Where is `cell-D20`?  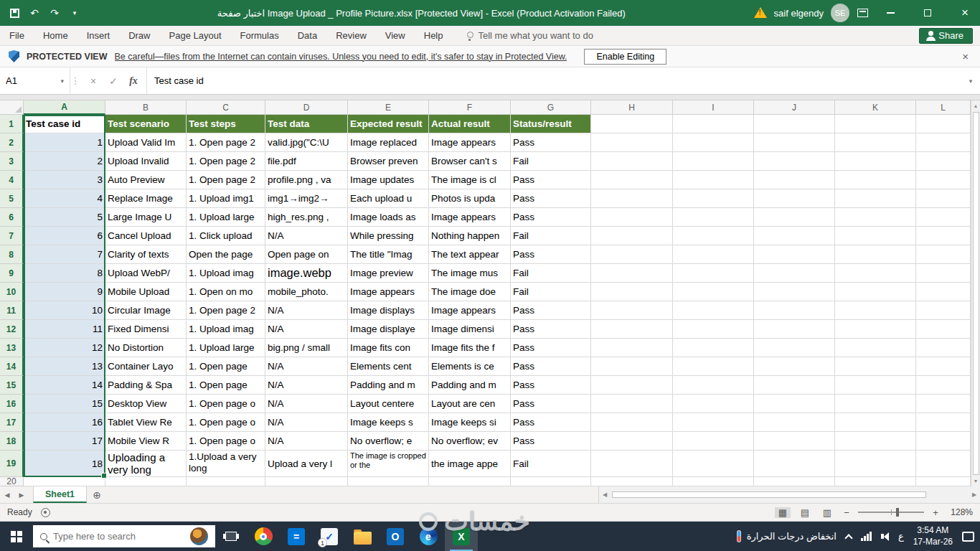
cell-D20 is located at coordinates (307, 482).